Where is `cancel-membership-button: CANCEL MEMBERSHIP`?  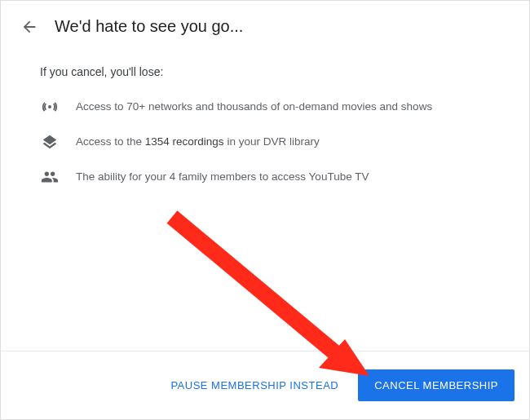
cancel-membership-button: CANCEL MEMBERSHIP is located at coordinates (436, 385).